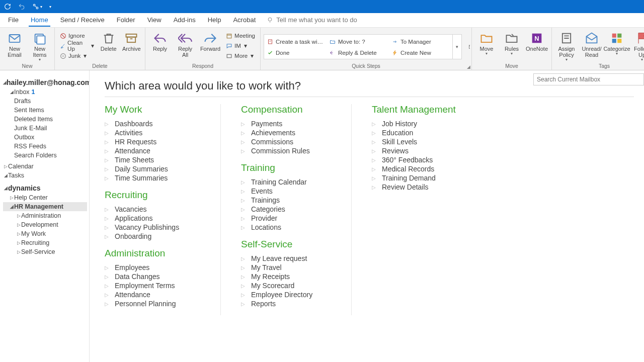 The height and width of the screenshot is (362, 644). I want to click on list-item: ▷Employee Directory, so click(289, 295).